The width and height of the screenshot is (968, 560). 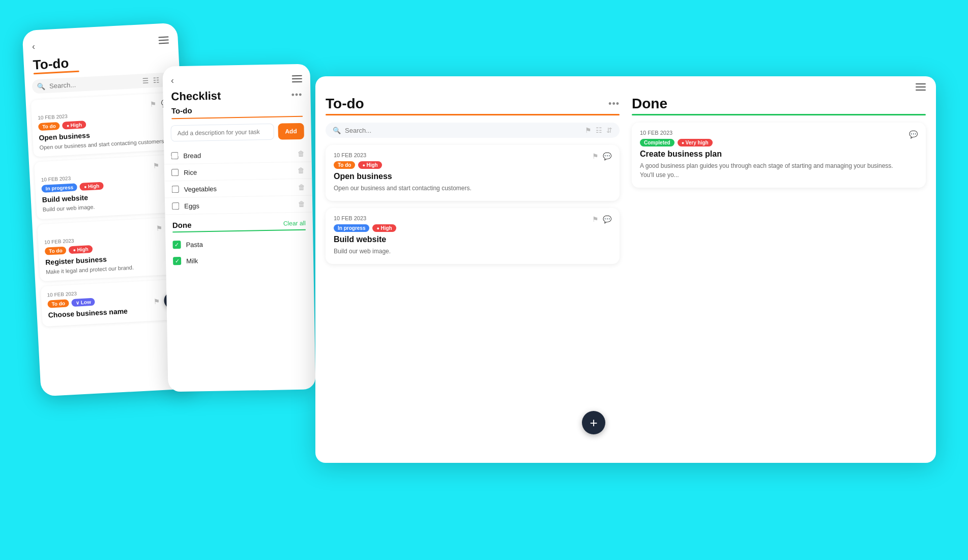 What do you see at coordinates (156, 80) in the screenshot?
I see `filter-icon: ☷` at bounding box center [156, 80].